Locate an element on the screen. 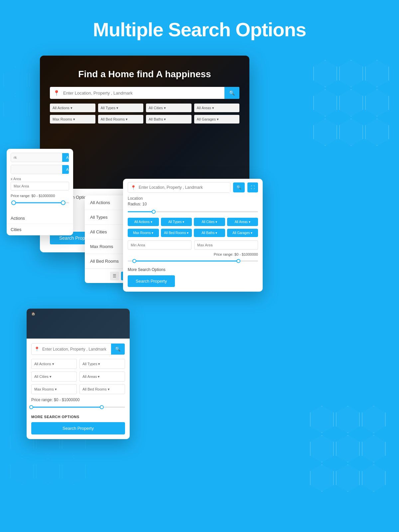  m-beds-select: All Bed Rooms ▾ is located at coordinates (177, 233).